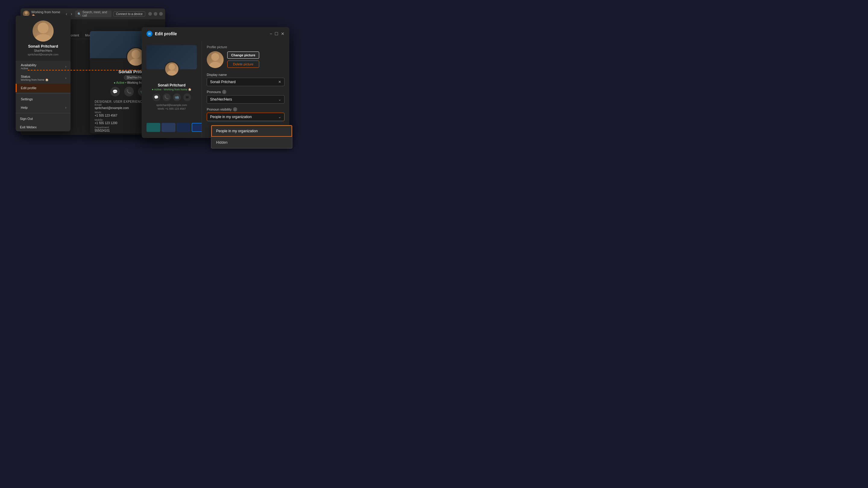 The image size is (868, 488). I want to click on minimize-button, so click(150, 14).